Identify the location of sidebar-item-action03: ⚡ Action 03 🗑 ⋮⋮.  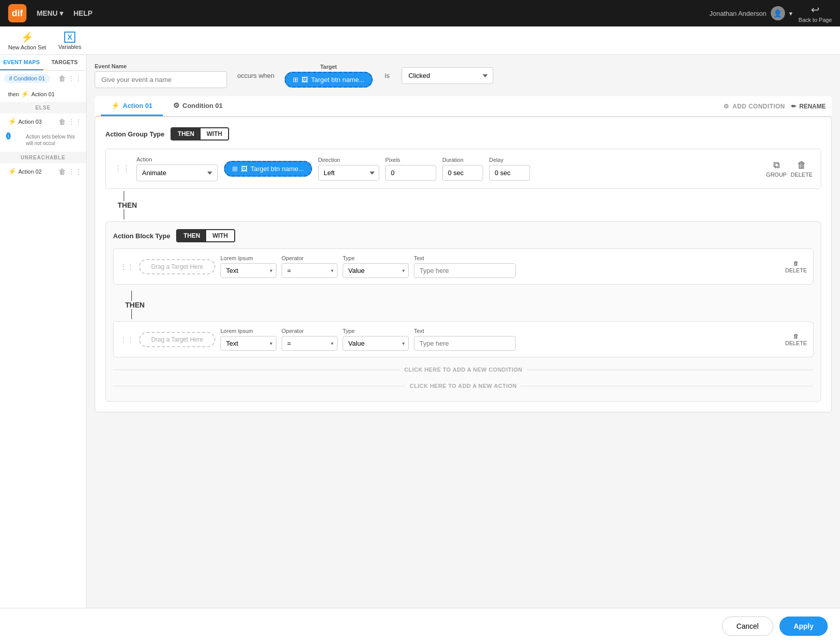
(43, 121).